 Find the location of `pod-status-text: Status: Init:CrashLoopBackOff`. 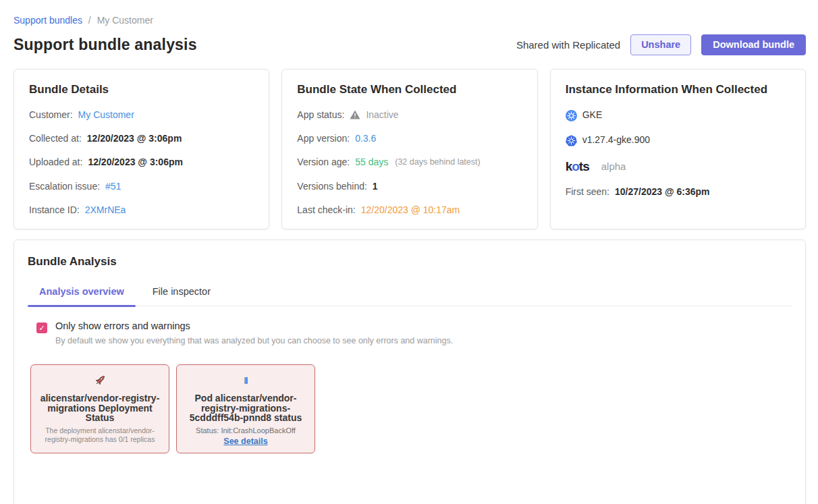

pod-status-text: Status: Init:CrashLoopBackOff is located at coordinates (246, 430).